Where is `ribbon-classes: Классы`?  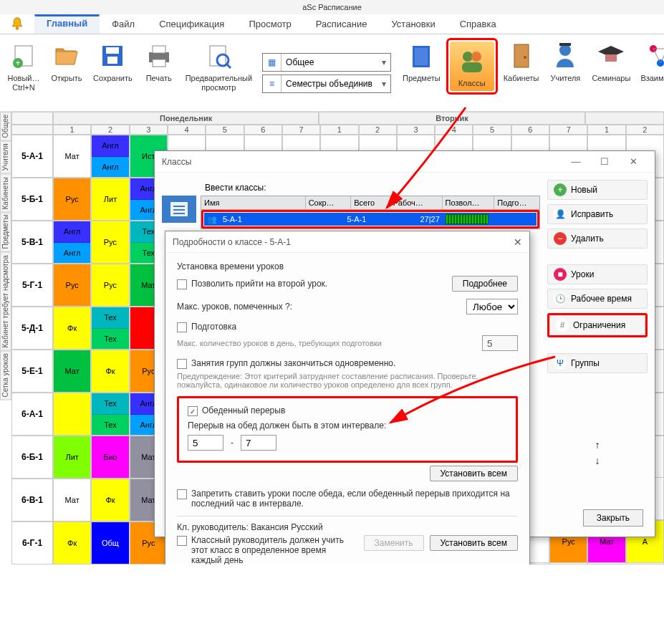
ribbon-classes: Классы is located at coordinates (472, 66).